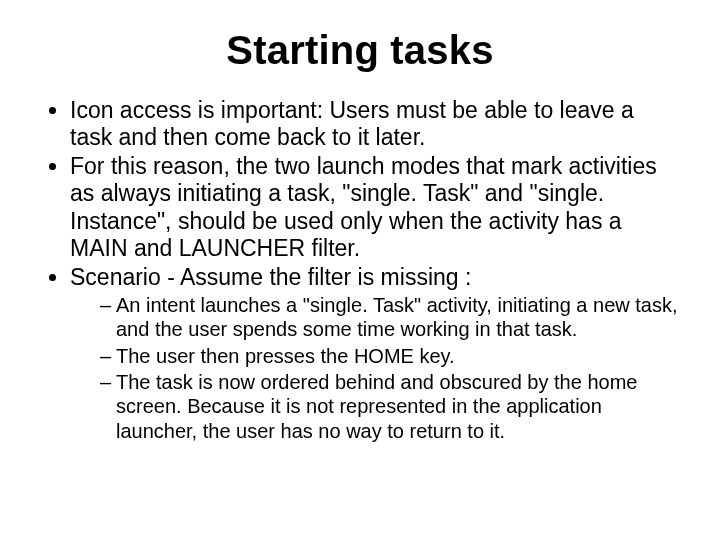 The image size is (720, 540). Describe the element at coordinates (390, 406) in the screenshot. I see `sub-bullet-item: The task is now ordered behind and obscu…` at that location.